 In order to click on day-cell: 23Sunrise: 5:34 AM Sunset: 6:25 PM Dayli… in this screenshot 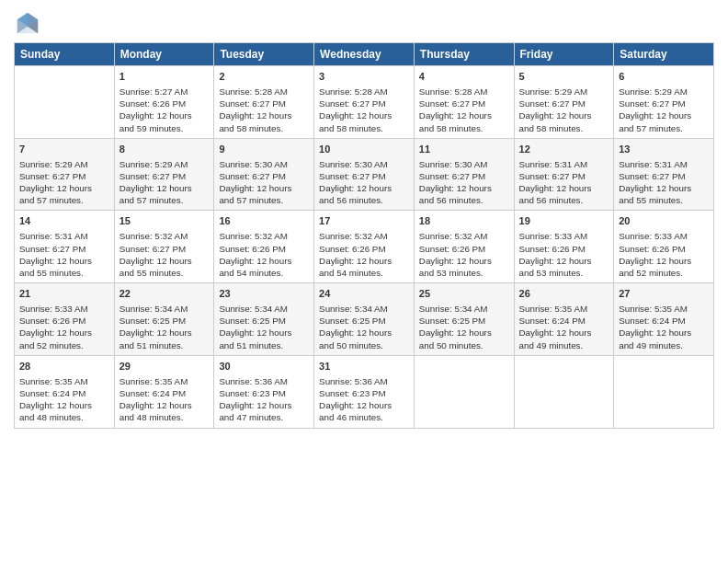, I will do `click(265, 320)`.